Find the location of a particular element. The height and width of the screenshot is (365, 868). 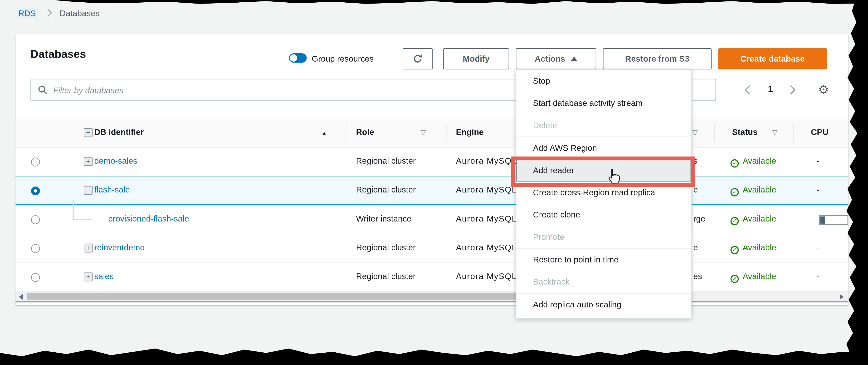

torn-edge-top is located at coordinates (434, 3).